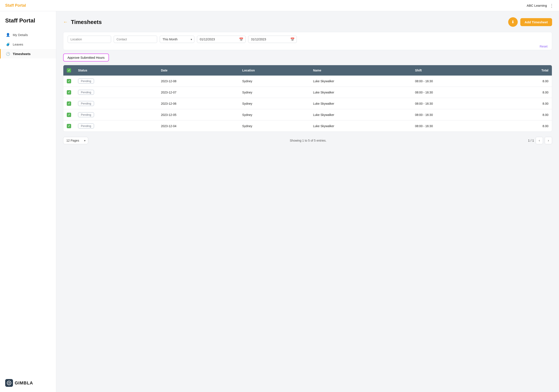 The width and height of the screenshot is (559, 392). What do you see at coordinates (537, 5) in the screenshot?
I see `org-name: ABC Learning` at bounding box center [537, 5].